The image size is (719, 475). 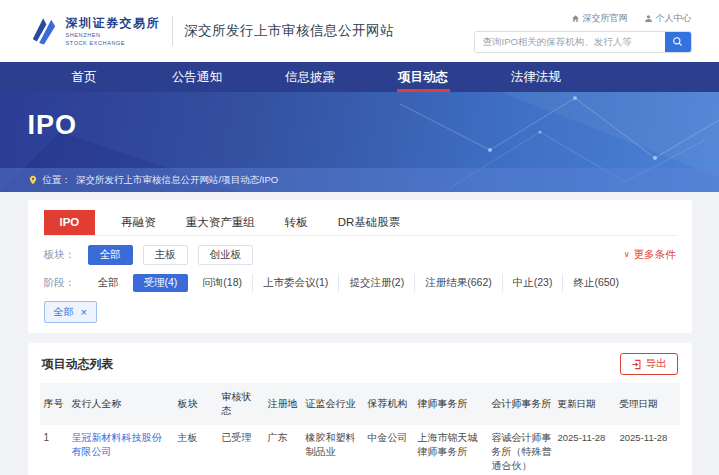 What do you see at coordinates (522, 404) in the screenshot?
I see `col-header-accounting-firm: 会计师事务所` at bounding box center [522, 404].